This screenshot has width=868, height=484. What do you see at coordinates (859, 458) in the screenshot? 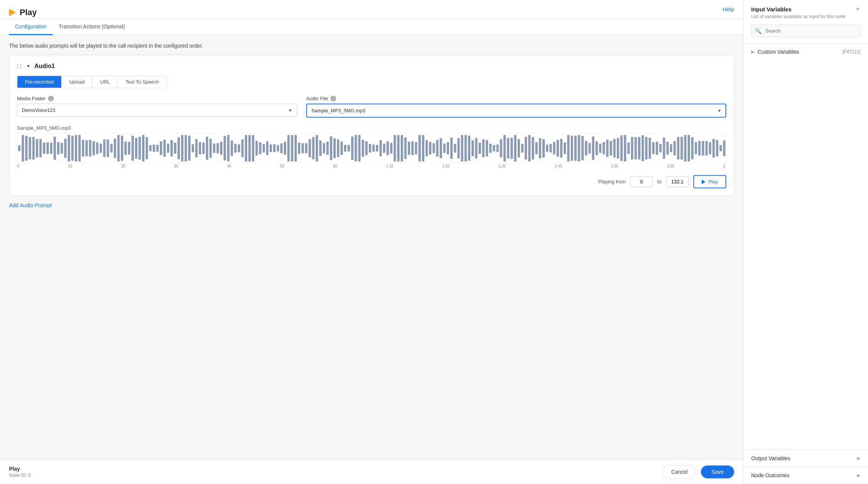
I see `output-variables-chevron-icon: ▶` at bounding box center [859, 458].